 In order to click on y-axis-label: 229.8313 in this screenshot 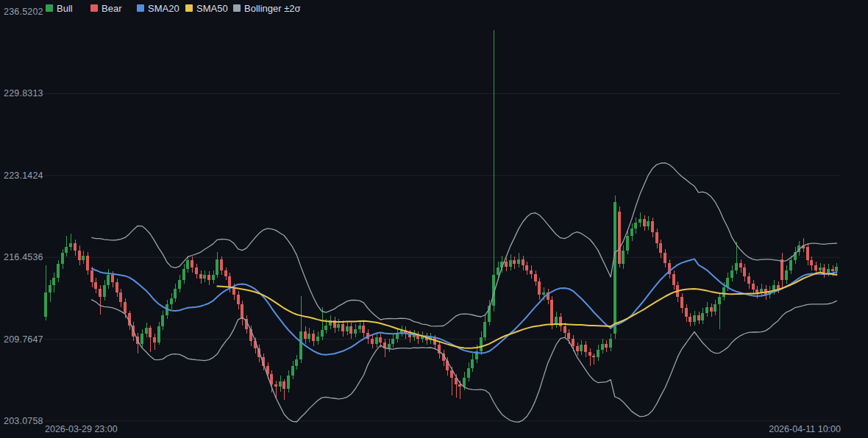, I will do `click(24, 93)`.